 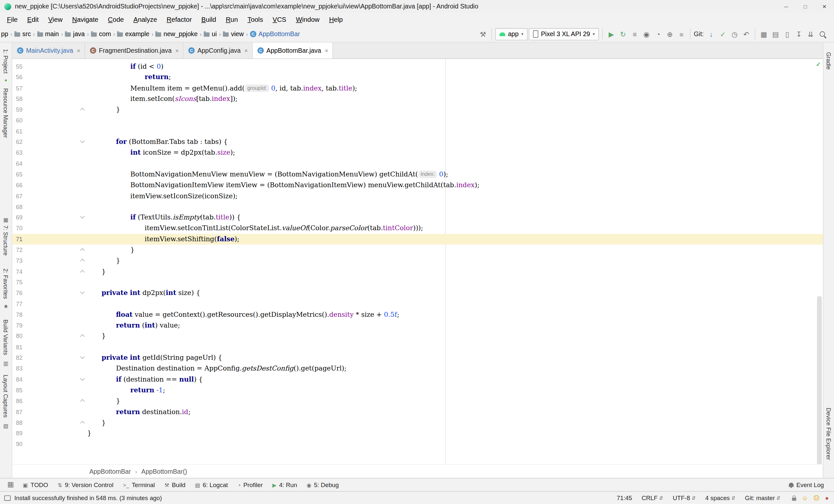 I want to click on stripe-build-variants: Build Variants, so click(x=6, y=338).